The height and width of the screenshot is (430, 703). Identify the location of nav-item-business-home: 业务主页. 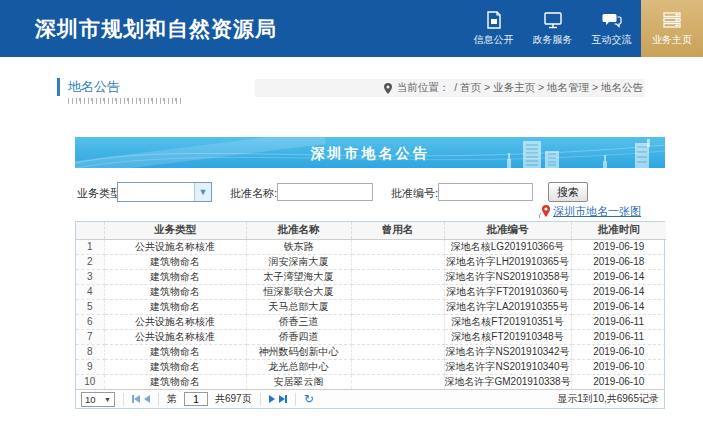
(672, 28).